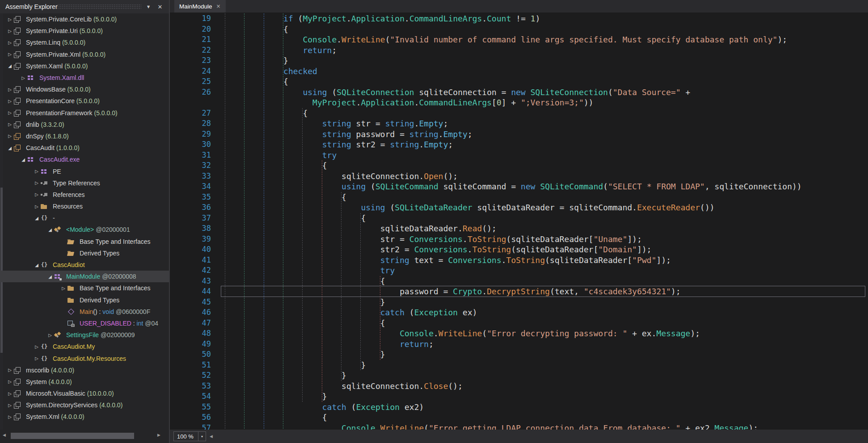 This screenshot has height=443, width=868. Describe the element at coordinates (84, 358) in the screenshot. I see `tree-item: ▷CascAudiot.My.Resources` at that location.